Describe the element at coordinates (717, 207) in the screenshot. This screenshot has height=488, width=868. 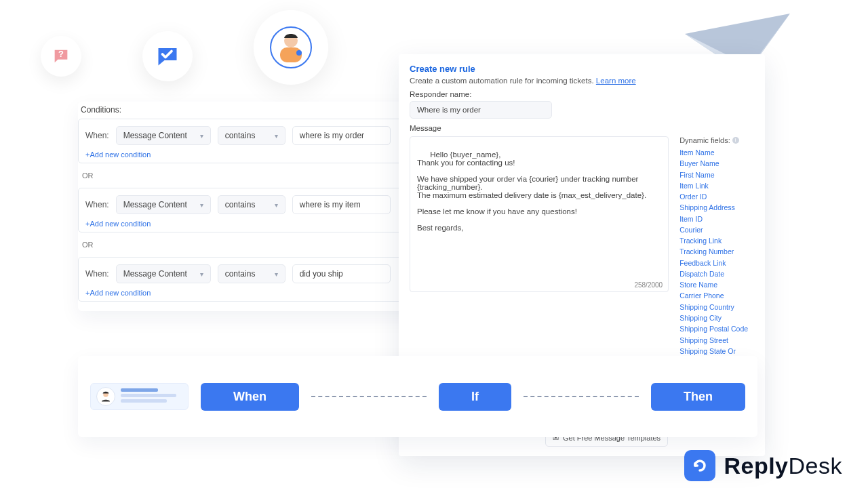
I see `dynamic-field-link: Shipping Address` at that location.